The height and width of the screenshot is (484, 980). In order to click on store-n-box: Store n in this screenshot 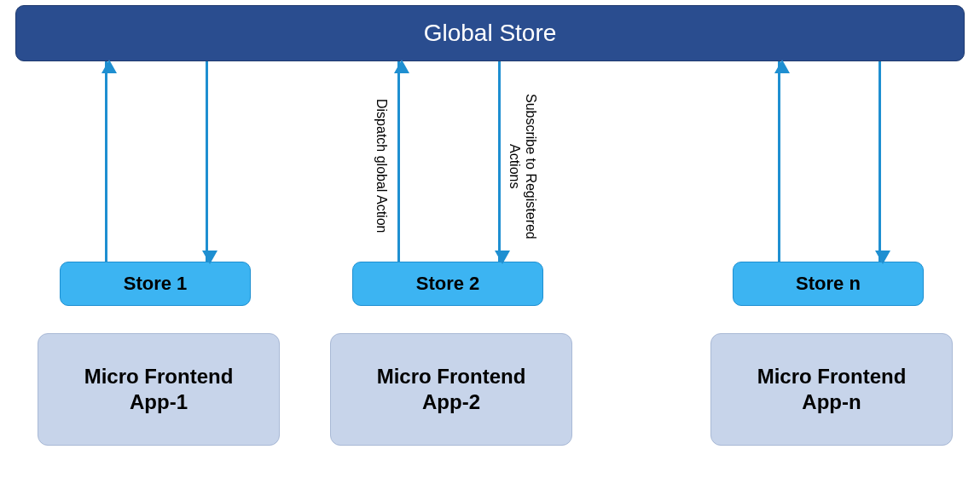, I will do `click(828, 284)`.